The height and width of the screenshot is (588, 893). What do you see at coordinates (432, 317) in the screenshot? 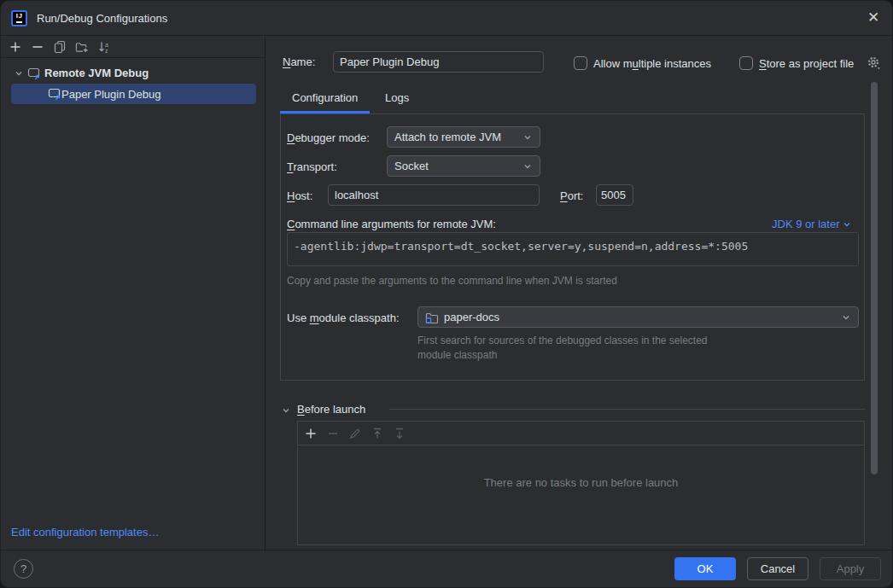
I see `module-icon` at bounding box center [432, 317].